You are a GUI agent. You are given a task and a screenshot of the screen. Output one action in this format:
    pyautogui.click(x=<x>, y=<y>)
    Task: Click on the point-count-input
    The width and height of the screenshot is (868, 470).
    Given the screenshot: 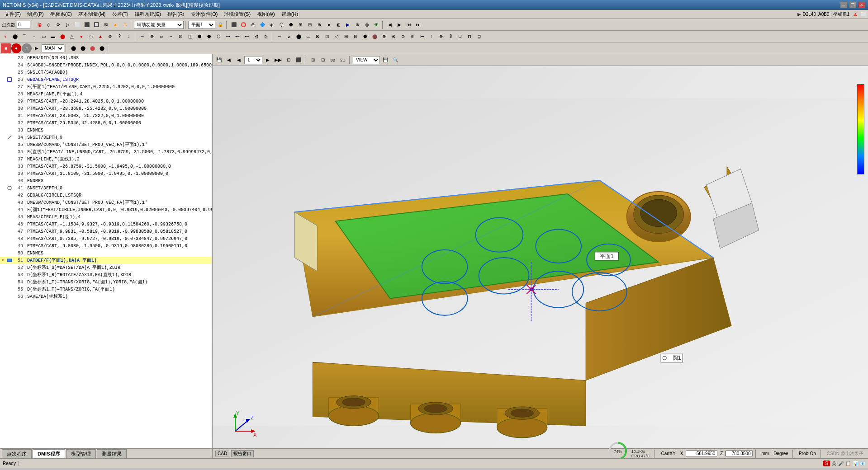 What is the action you would take?
    pyautogui.click(x=24, y=25)
    